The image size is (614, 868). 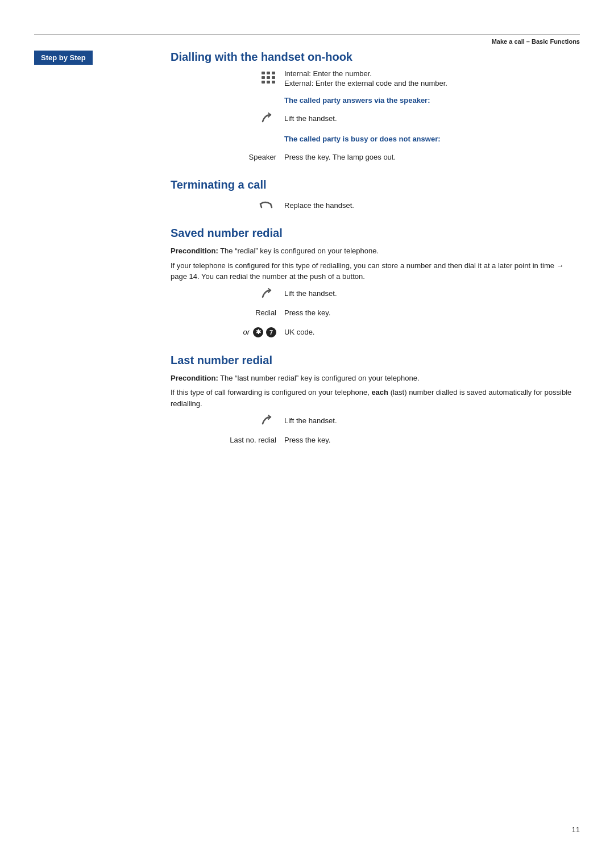 I want to click on section-terminating: Terminating a call Replace the handset., so click(x=375, y=195).